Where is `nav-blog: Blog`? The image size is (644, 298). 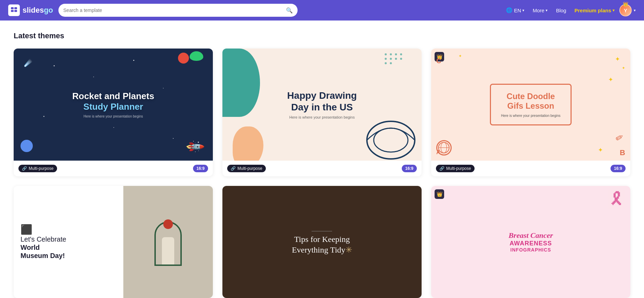 nav-blog: Blog is located at coordinates (561, 10).